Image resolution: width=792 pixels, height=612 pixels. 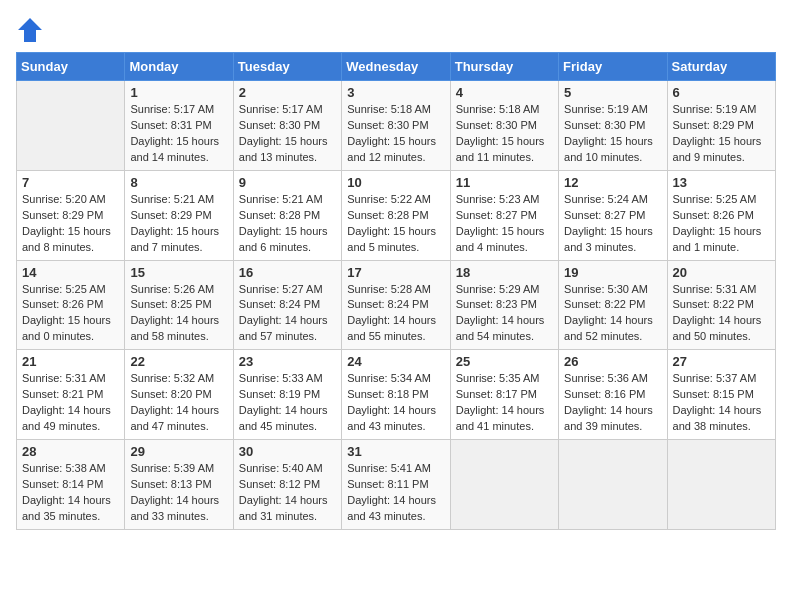 I want to click on day-info: Sunrise: 5:30 AM Sunset: 8:22 PM Dayligh…, so click(x=612, y=314).